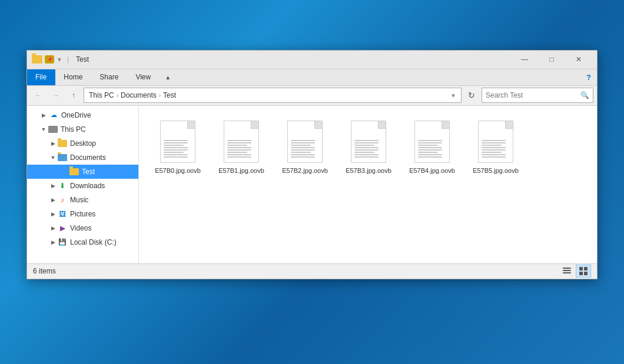 The width and height of the screenshot is (624, 364). I want to click on file-name: E57B4.jpg.oovb, so click(432, 171).